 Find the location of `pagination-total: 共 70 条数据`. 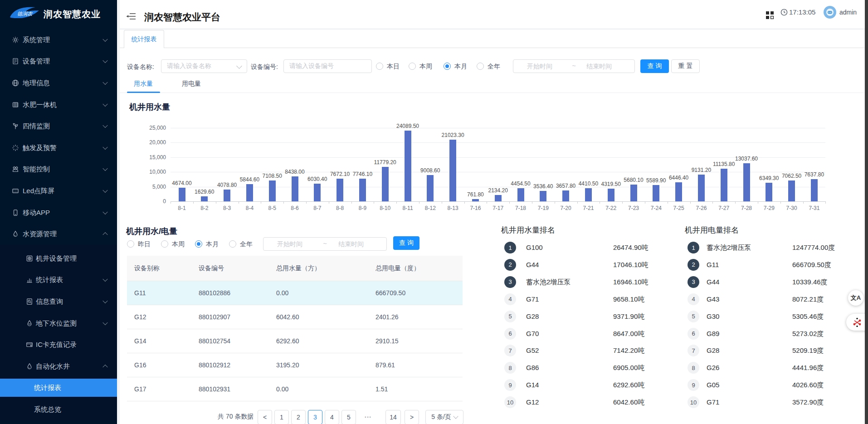

pagination-total: 共 70 条数据 is located at coordinates (236, 417).